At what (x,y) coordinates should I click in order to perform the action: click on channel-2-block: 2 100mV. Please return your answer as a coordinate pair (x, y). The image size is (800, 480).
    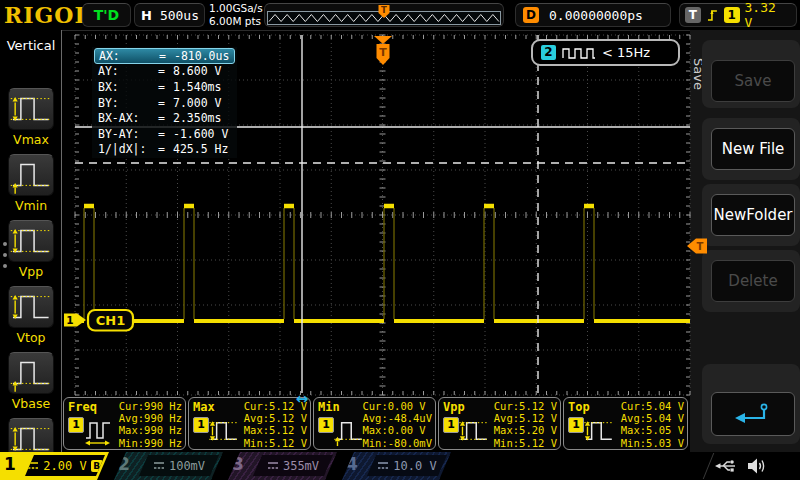
    Looking at the image, I should click on (170, 466).